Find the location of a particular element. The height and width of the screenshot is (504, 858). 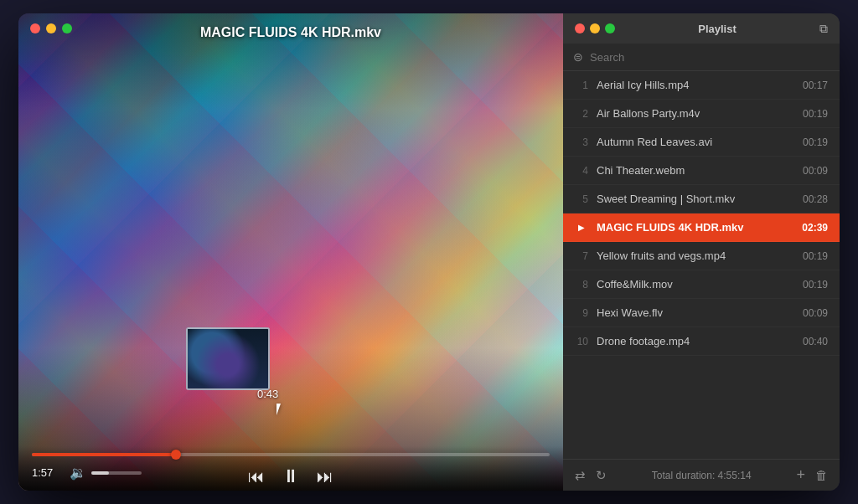

playlist-item: 8 Coffe&Milk.mov 00:19 is located at coordinates (701, 285).